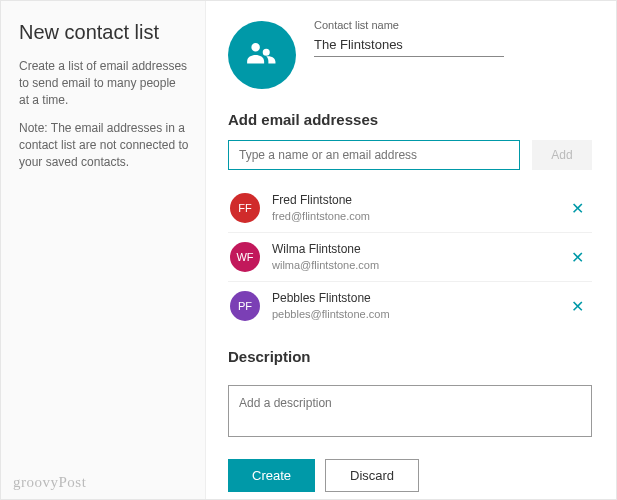  What do you see at coordinates (418, 306) in the screenshot?
I see `contact-info: Pebbles Flintstonepebbles@flintstone.com` at bounding box center [418, 306].